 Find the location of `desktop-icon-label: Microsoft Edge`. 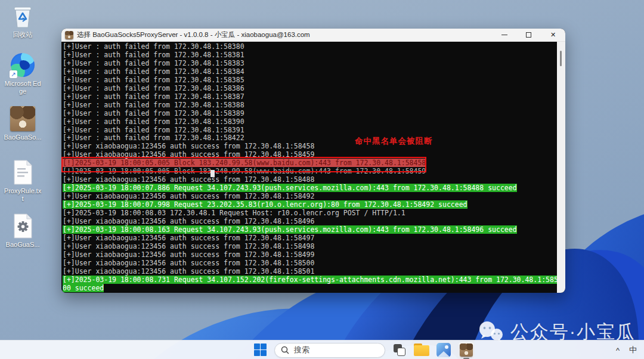

desktop-icon-label: Microsoft Edge is located at coordinates (23, 88).